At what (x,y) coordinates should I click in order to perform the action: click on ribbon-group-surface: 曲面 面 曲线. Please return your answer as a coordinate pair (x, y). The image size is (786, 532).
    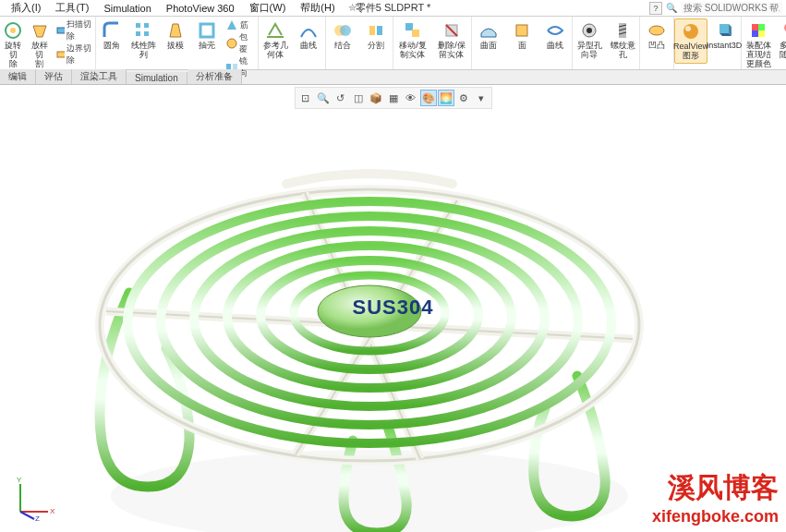
    Looking at the image, I should click on (523, 42).